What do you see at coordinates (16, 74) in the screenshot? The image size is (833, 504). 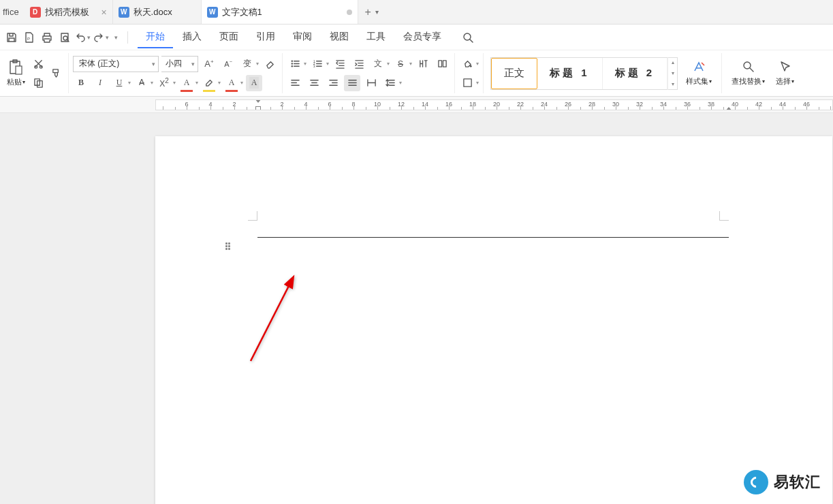 I see `paste-button: 粘贴▾` at bounding box center [16, 74].